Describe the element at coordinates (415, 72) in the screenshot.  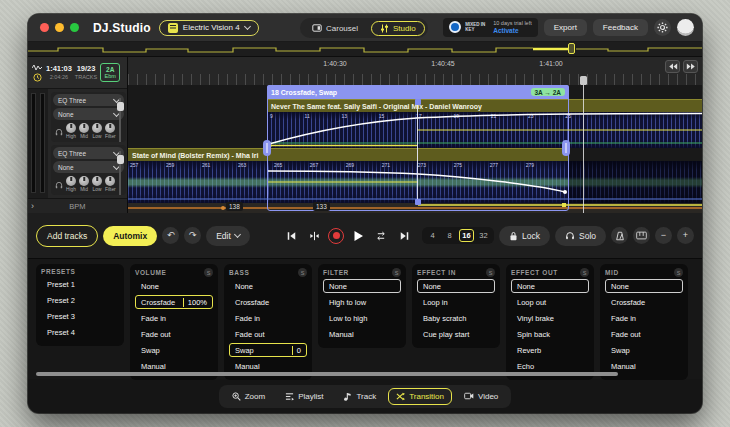
I see `time-ruler: 1:40:30 1:40:45 1:41:00` at that location.